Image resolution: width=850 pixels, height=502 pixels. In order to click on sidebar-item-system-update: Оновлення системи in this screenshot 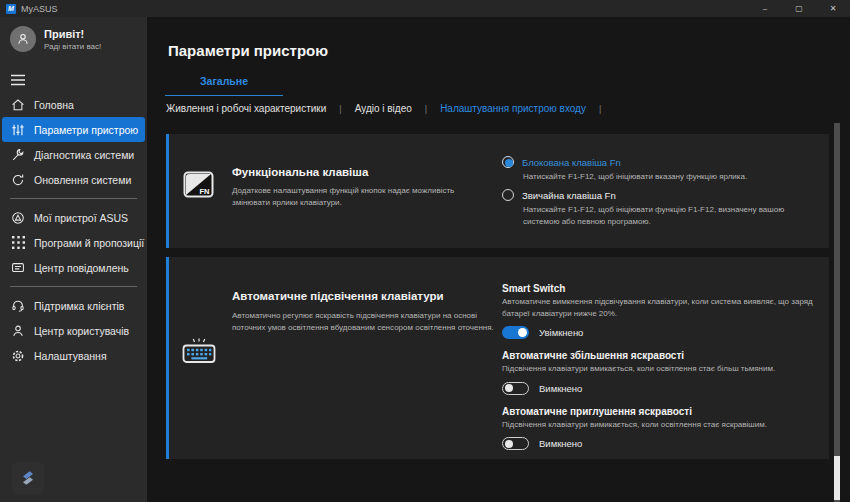, I will do `click(74, 180)`.